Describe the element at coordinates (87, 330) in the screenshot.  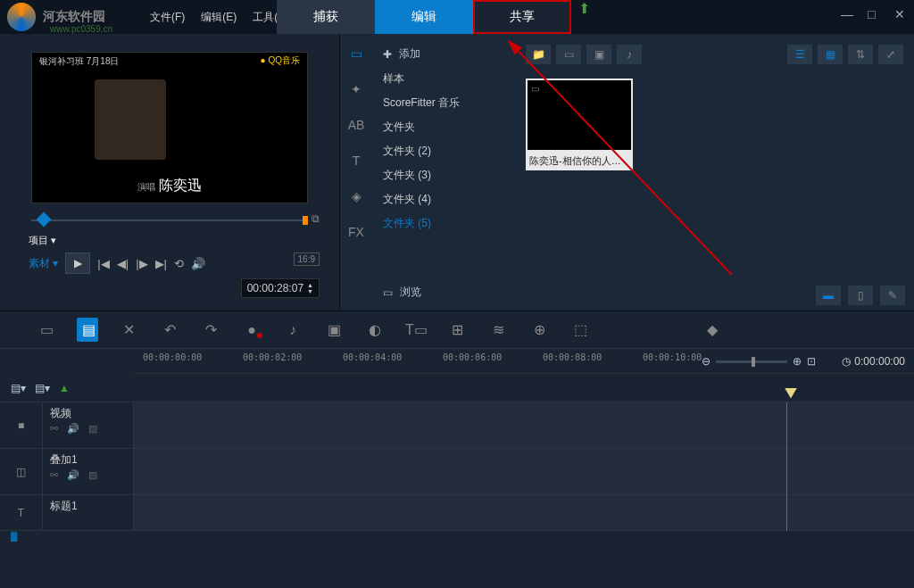
I see `timeline-view-button: ▤` at that location.